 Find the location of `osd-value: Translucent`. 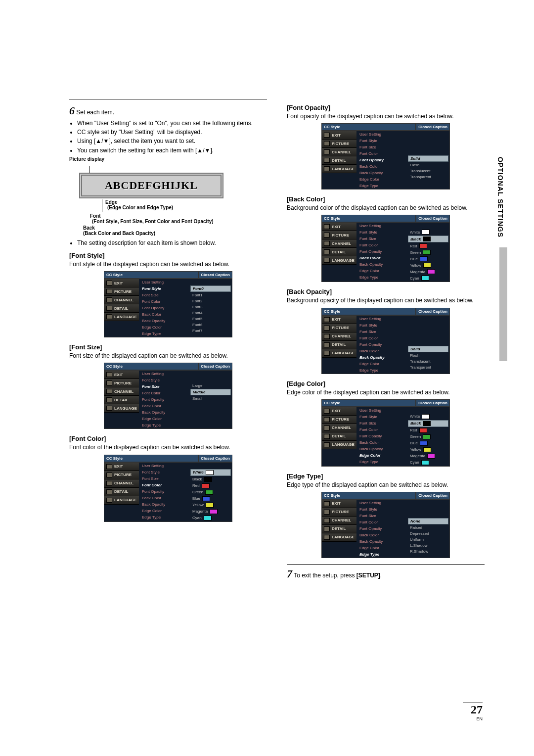

osd-value: Translucent is located at coordinates (428, 171).